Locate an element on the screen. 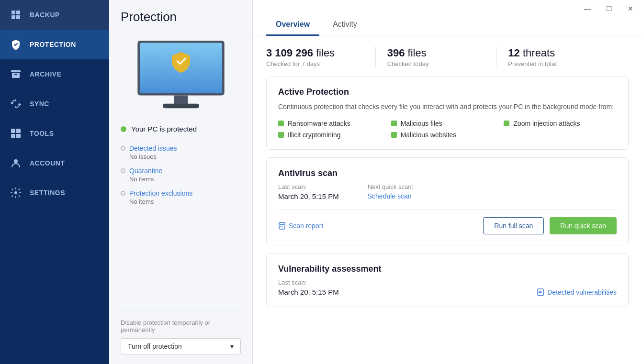 The width and height of the screenshot is (642, 364). feature-label-3: Zoom injection attacks is located at coordinates (547, 123).